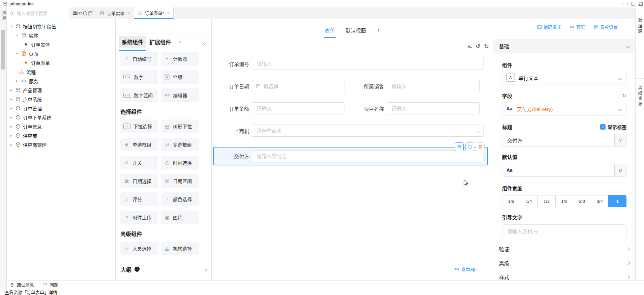  Describe the element at coordinates (487, 47) in the screenshot. I see `redo-icon: ↻` at that location.